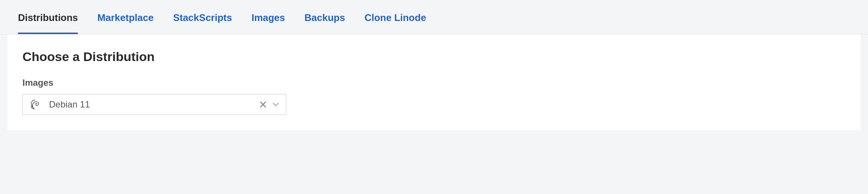 The image size is (868, 194). What do you see at coordinates (270, 104) in the screenshot?
I see `select-actions` at bounding box center [270, 104].